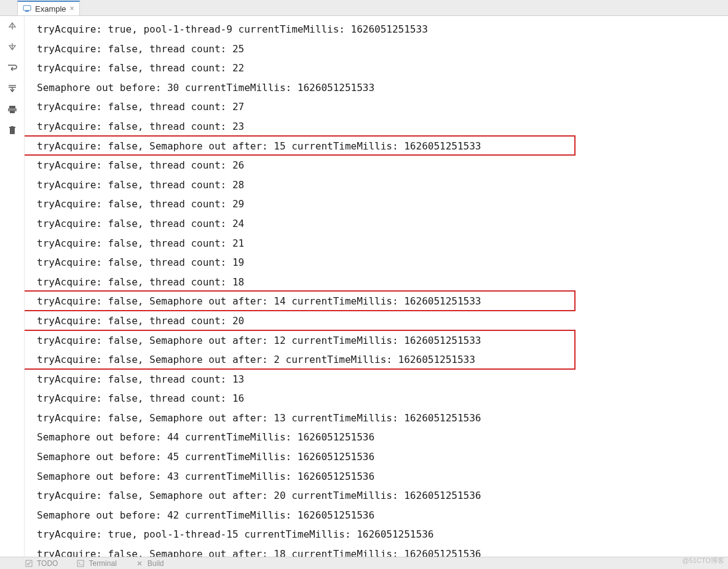 This screenshot has width=728, height=569. What do you see at coordinates (27, 9) in the screenshot?
I see `run-config-icon` at bounding box center [27, 9].